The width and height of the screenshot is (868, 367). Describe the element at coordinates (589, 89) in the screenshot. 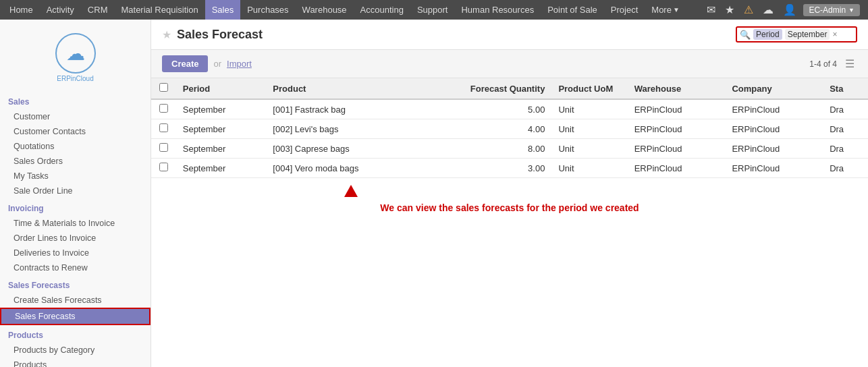

I see `col-header-uom: Product UoM` at that location.